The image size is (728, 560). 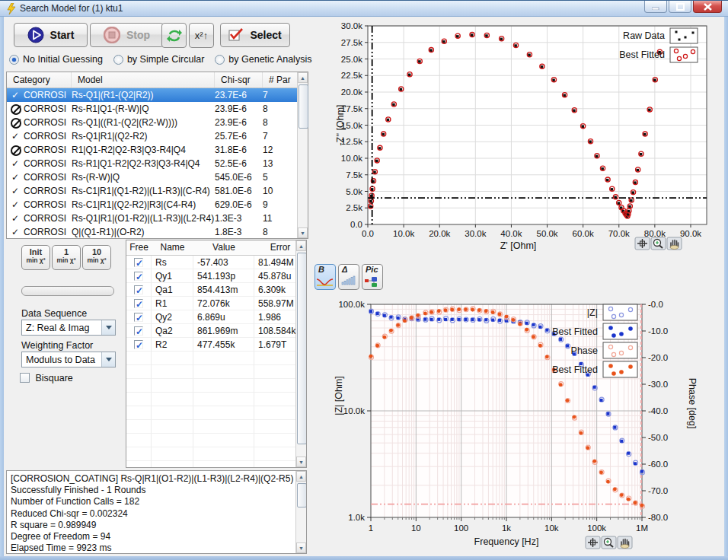 I want to click on bisquare-option: Bisquare, so click(x=46, y=378).